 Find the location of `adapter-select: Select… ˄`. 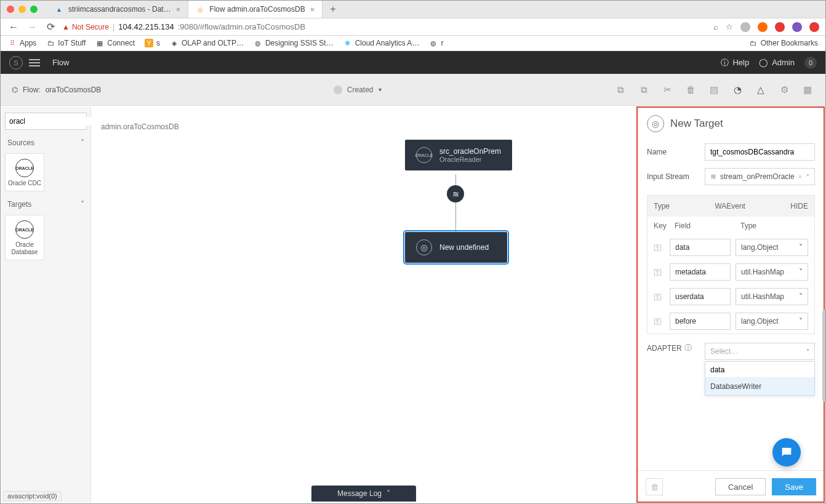

adapter-select: Select… ˄ is located at coordinates (760, 351).